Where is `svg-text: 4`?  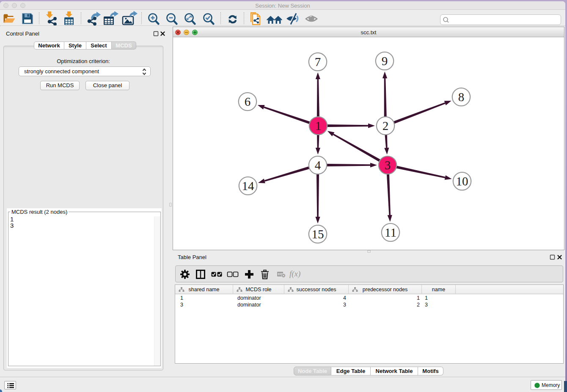 svg-text: 4 is located at coordinates (318, 165).